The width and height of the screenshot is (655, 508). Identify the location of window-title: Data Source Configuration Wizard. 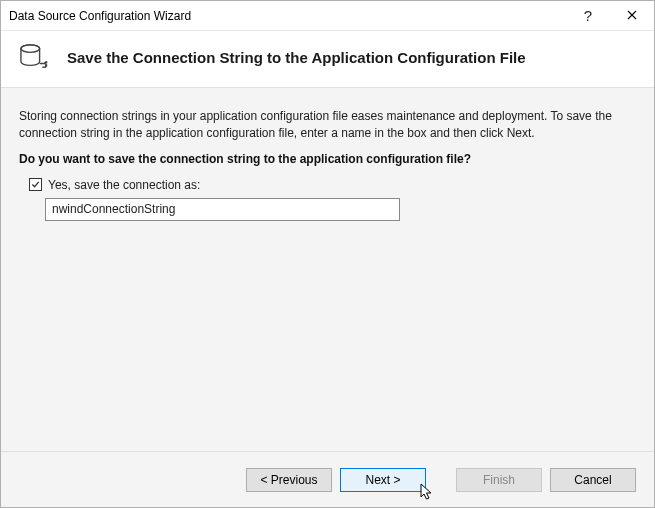
(288, 16).